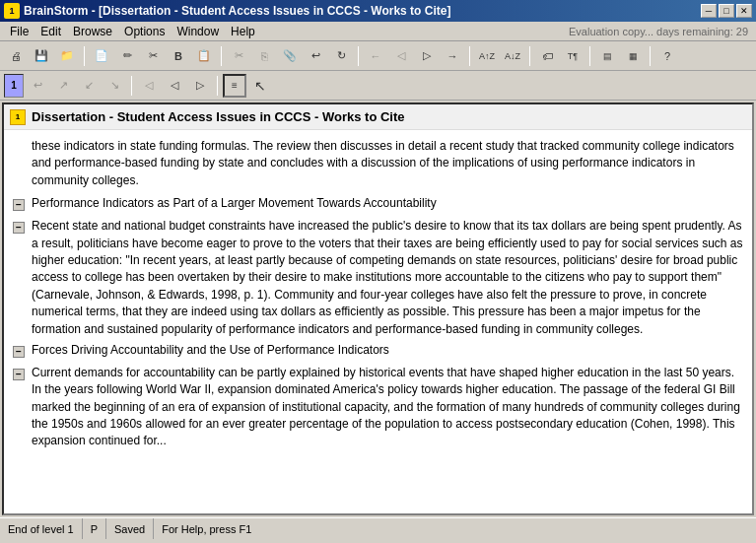  I want to click on menu-browse: Browse, so click(93, 32).